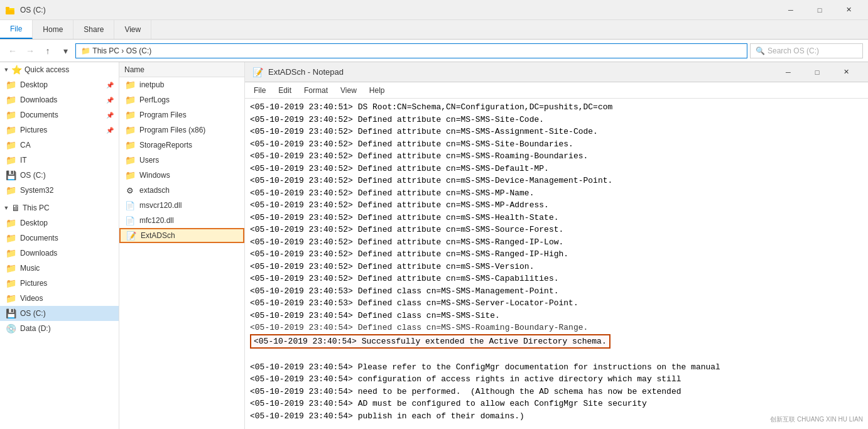 This screenshot has width=868, height=429. I want to click on sidebar-item-qa-desktop: 📁 Desktop 📌, so click(59, 85).